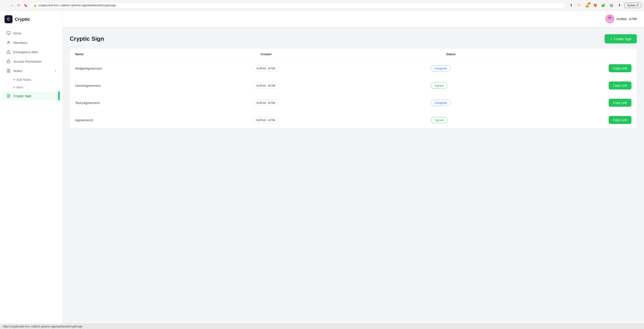 Image resolution: width=644 pixels, height=329 pixels. What do you see at coordinates (620, 103) in the screenshot?
I see `row-3-actions: Copy Link` at bounding box center [620, 103].